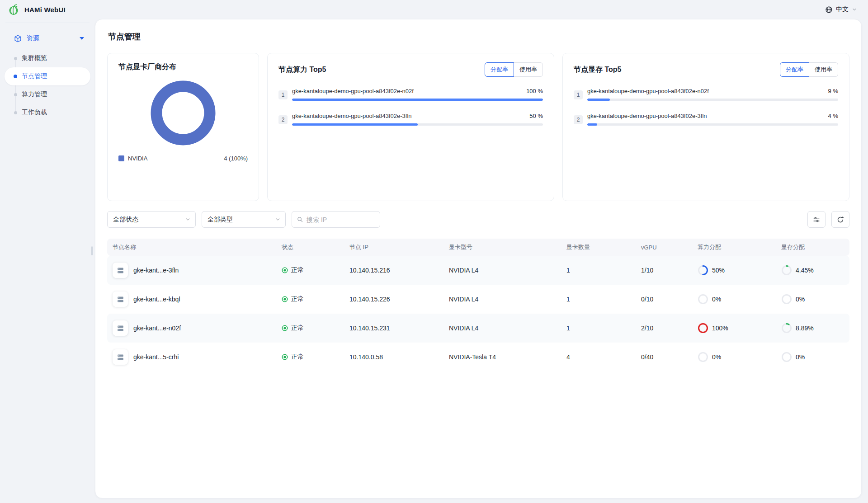 Image resolution: width=868 pixels, height=503 pixels. I want to click on sidebar-item: 工作负载, so click(47, 113).